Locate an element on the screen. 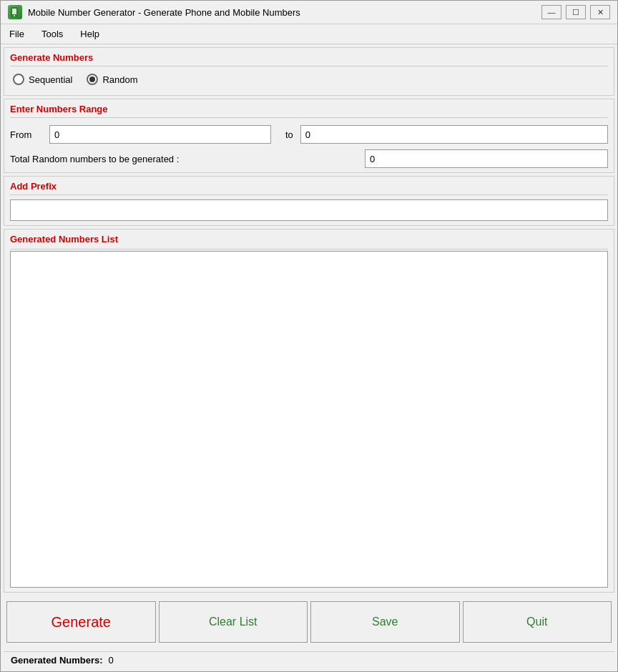 The width and height of the screenshot is (618, 672). sequential-label: Sequential is located at coordinates (50, 80).